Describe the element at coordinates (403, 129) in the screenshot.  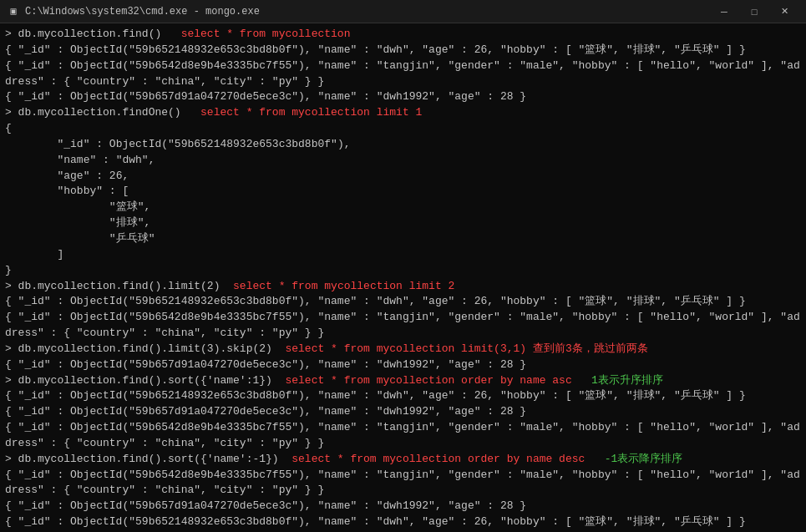
I see `terminal-line: {` at that location.